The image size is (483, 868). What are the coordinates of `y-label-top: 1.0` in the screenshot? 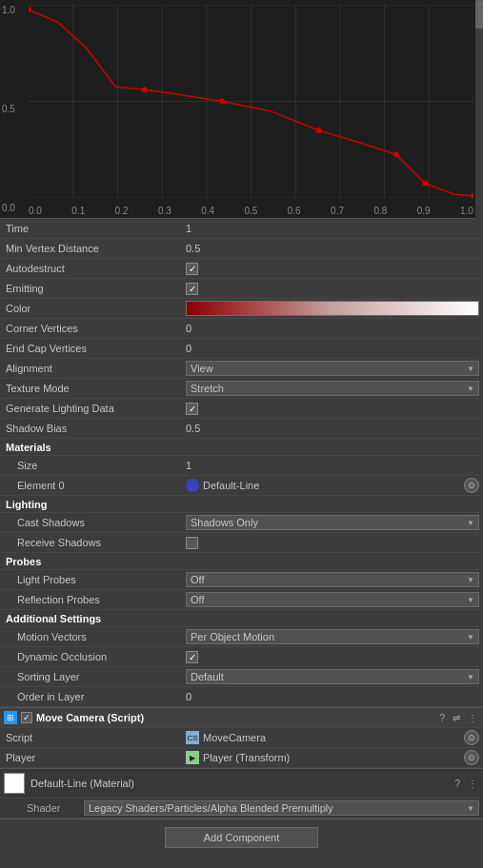 It's located at (14, 10).